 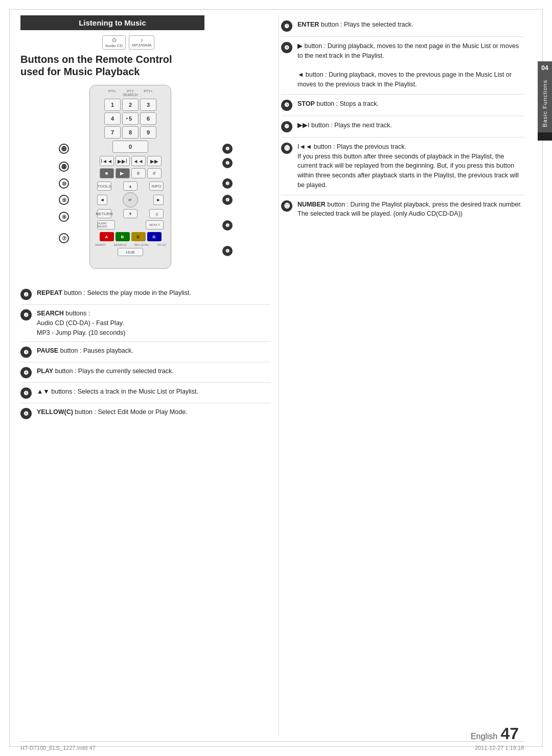 What do you see at coordinates (156, 186) in the screenshot?
I see `btn-info: INFO` at bounding box center [156, 186].